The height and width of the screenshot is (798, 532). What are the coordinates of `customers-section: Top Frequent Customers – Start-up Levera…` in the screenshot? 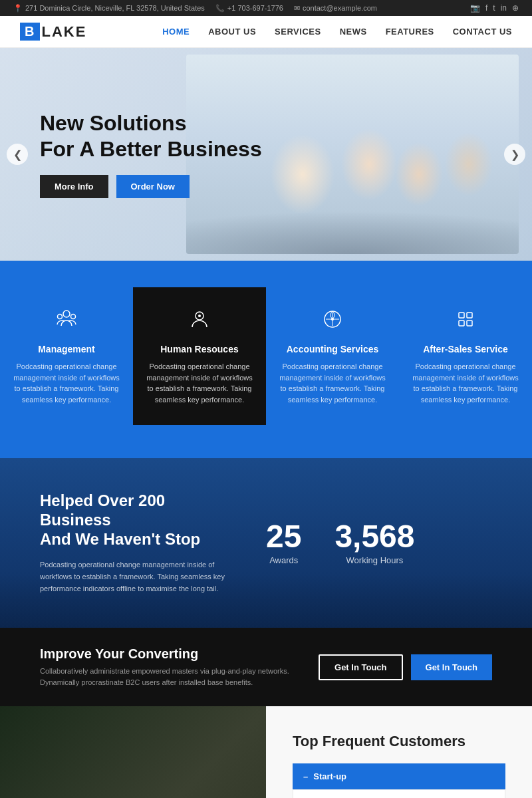 It's located at (266, 752).